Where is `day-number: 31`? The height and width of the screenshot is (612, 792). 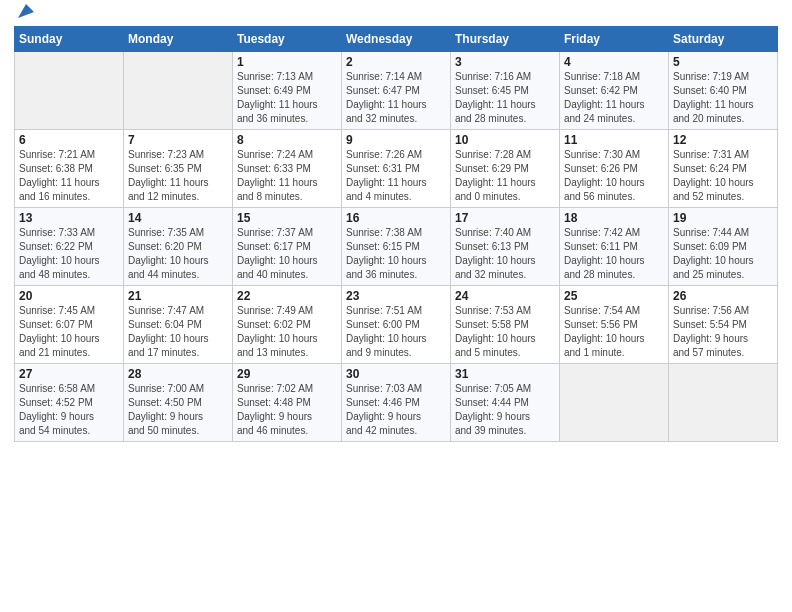
day-number: 31 is located at coordinates (505, 374).